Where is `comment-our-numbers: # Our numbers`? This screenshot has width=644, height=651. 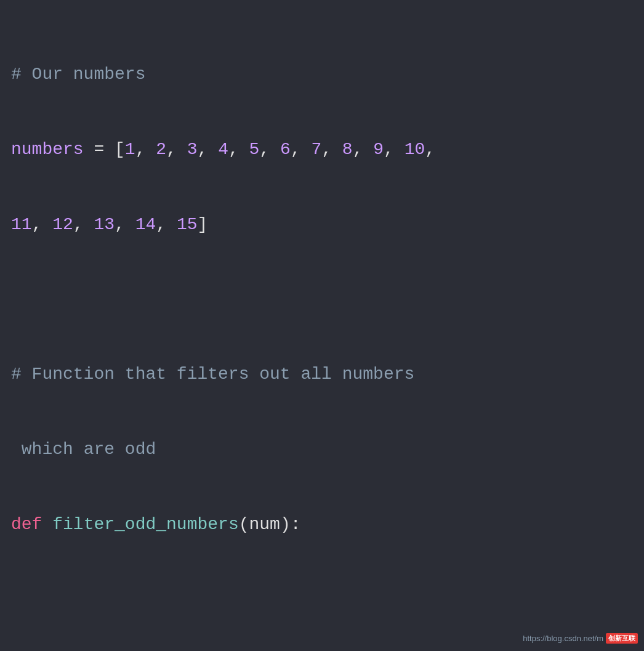
comment-our-numbers: # Our numbers is located at coordinates (78, 74).